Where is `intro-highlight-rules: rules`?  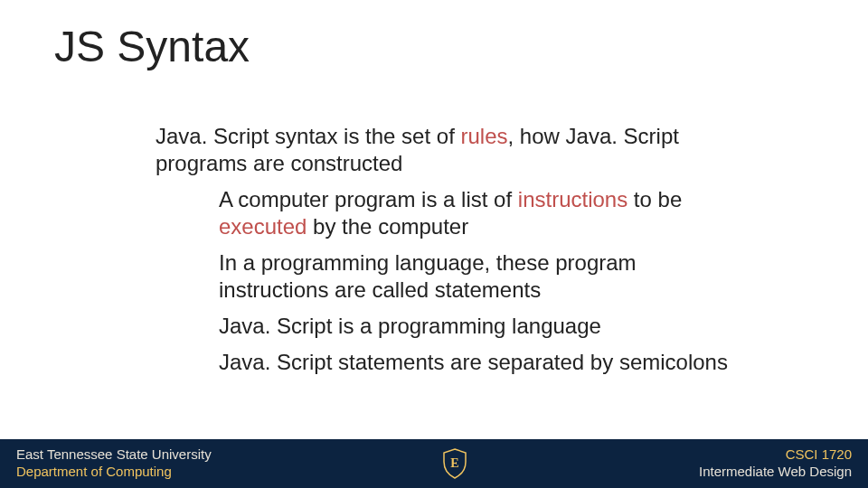
intro-highlight-rules: rules is located at coordinates (484, 136).